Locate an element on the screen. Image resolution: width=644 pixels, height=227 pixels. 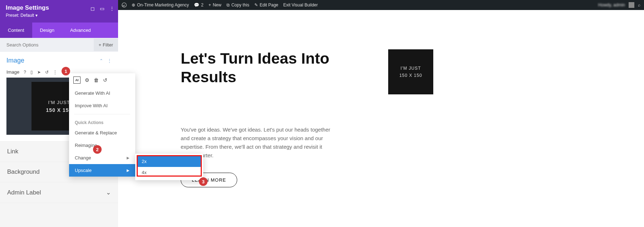
ai-dropdown: AI ⚙ 🗑 ↺ Generate With AI Improve With A… is located at coordinates (102, 125).